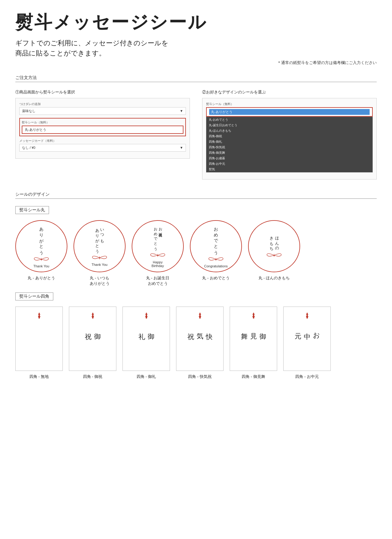 This screenshot has width=392, height=539. What do you see at coordinates (274, 253) in the screenshot?
I see `seal-honnokimochi: ほんのきもち 丸 - ほんのきもち` at bounding box center [274, 253].